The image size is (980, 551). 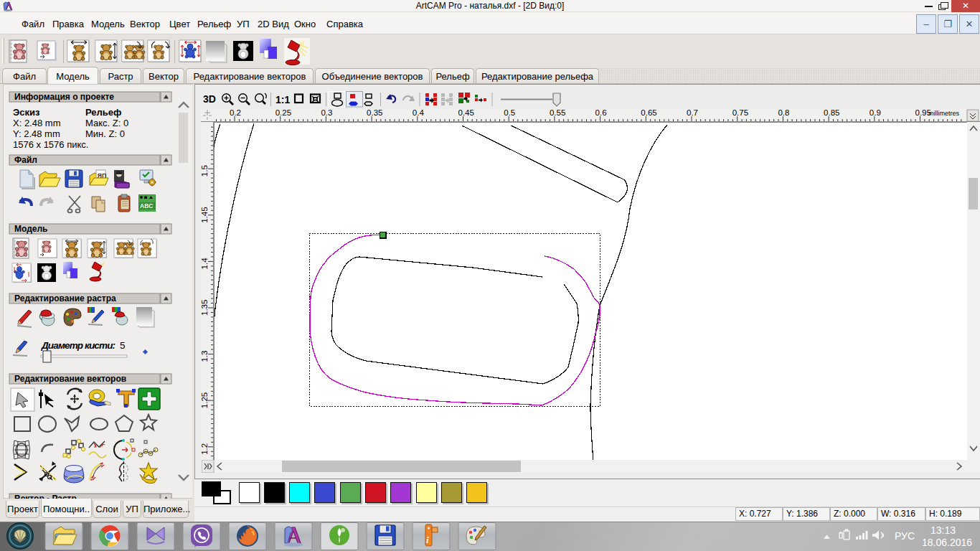 I want to click on svg-text: 0.25, so click(x=283, y=113).